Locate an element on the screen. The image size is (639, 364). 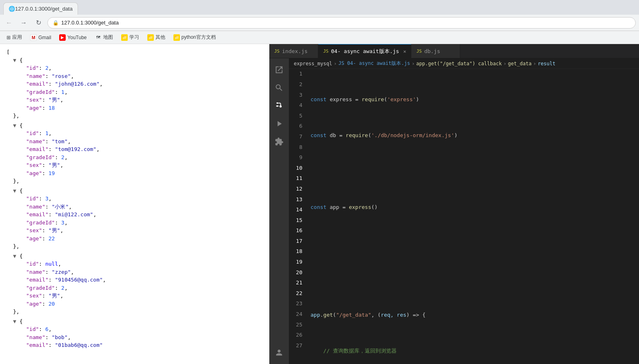
back-button: ← is located at coordinates (9, 23).